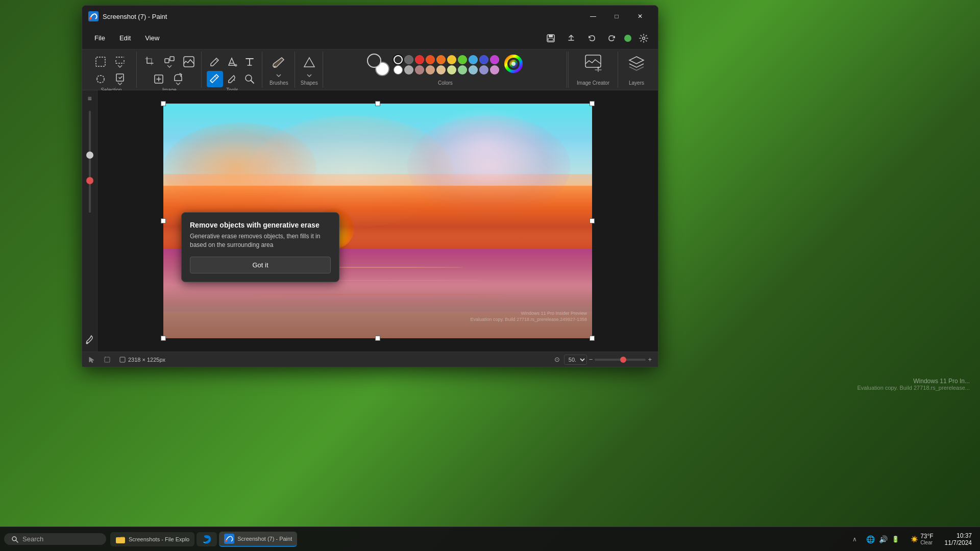  What do you see at coordinates (90, 181) in the screenshot?
I see `zoom-thumb-red` at bounding box center [90, 181].